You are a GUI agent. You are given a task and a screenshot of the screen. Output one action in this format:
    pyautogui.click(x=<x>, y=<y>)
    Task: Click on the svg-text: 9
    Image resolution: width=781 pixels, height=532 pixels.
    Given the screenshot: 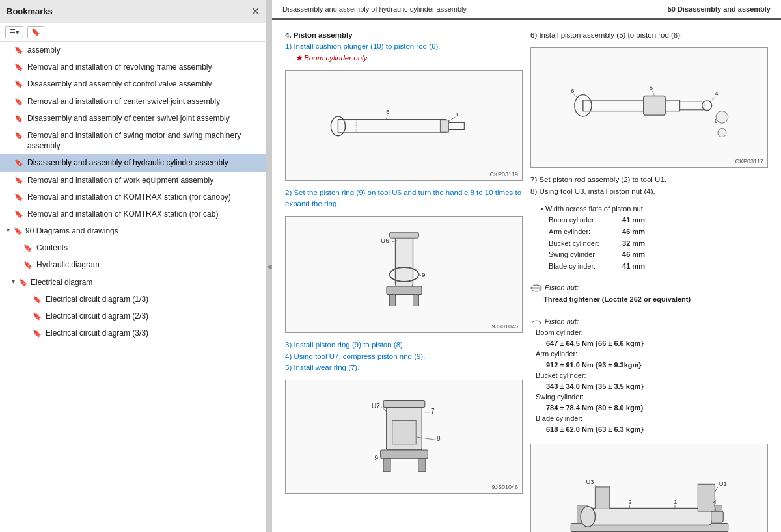 What is the action you would take?
    pyautogui.click(x=424, y=274)
    